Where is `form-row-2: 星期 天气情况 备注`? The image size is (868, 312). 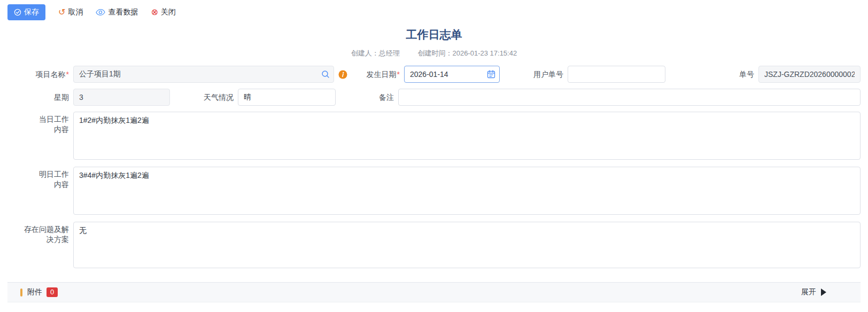 form-row-2: 星期 天气情况 备注 is located at coordinates (434, 97).